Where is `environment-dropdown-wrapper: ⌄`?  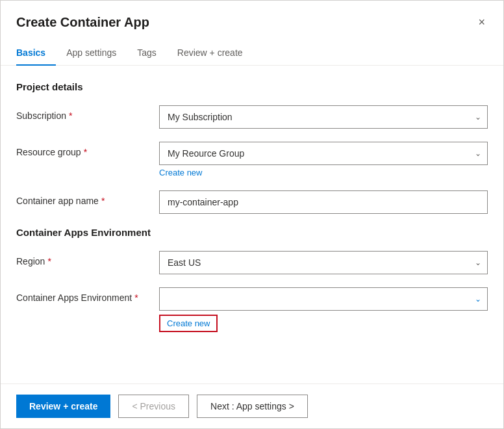 environment-dropdown-wrapper: ⌄ is located at coordinates (323, 299).